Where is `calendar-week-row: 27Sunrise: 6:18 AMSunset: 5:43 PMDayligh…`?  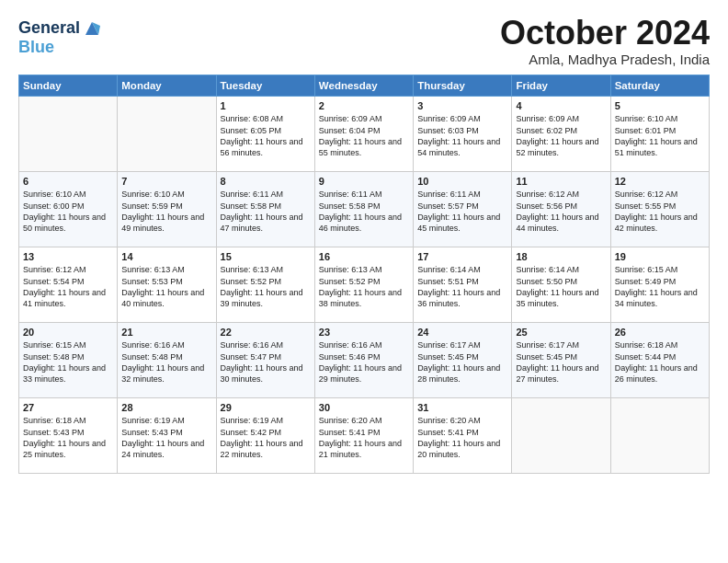 calendar-week-row: 27Sunrise: 6:18 AMSunset: 5:43 PMDayligh… is located at coordinates (364, 435).